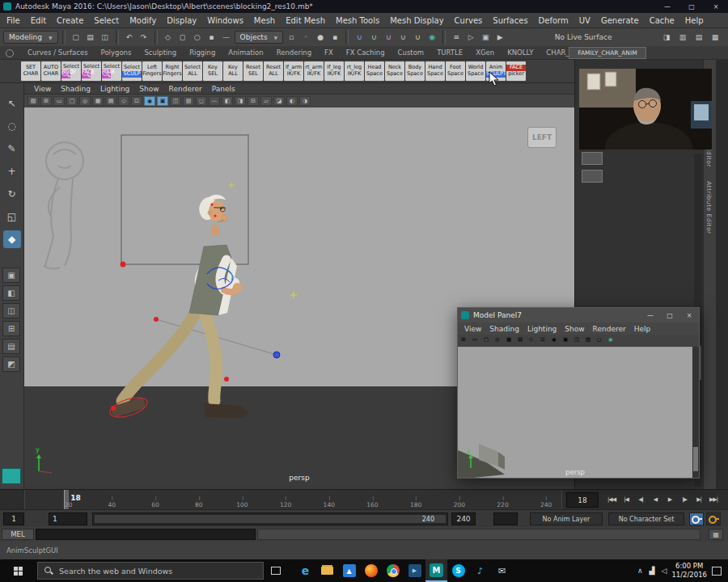 This screenshot has height=582, width=728. What do you see at coordinates (294, 71) in the screenshot?
I see `shelf-button: lf_armIK/FK` at bounding box center [294, 71].